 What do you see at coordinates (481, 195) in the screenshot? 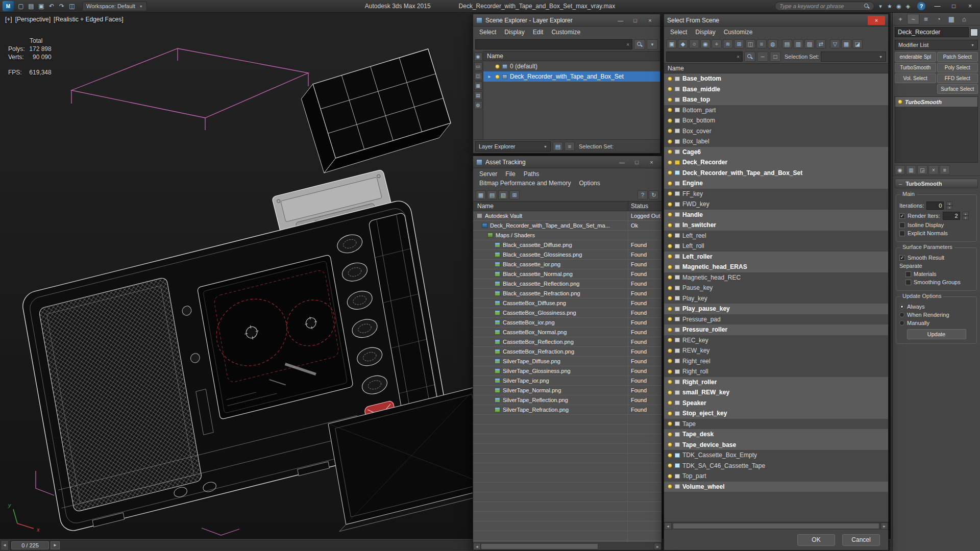
I see `vault-status-icon: ▦` at bounding box center [481, 195].